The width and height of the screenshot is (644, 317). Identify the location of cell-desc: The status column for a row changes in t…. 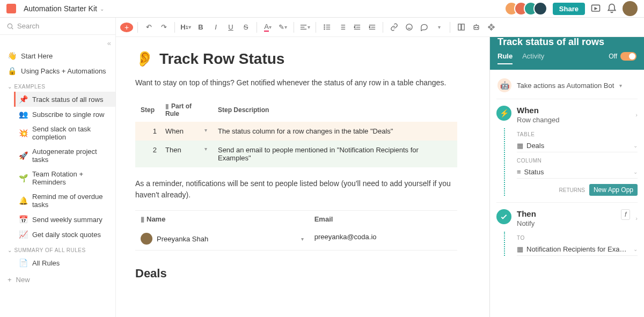
(335, 131).